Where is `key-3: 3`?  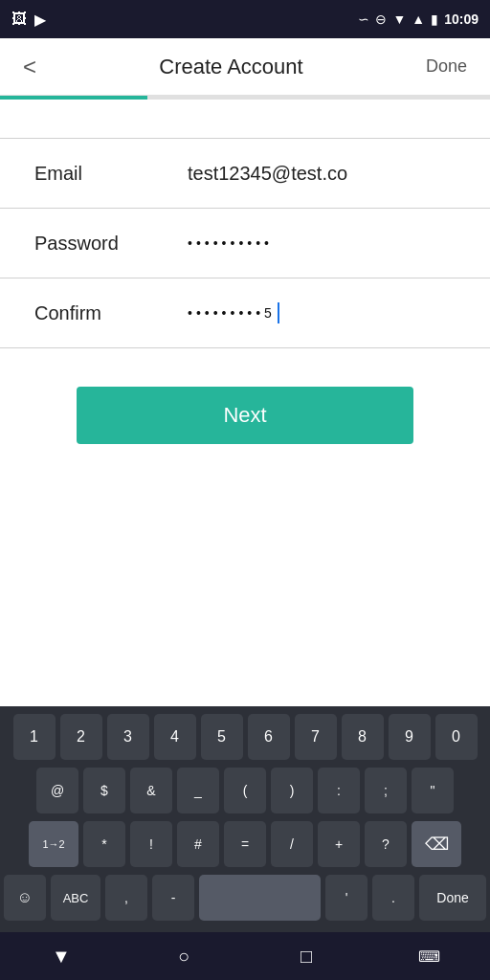
key-3: 3 is located at coordinates (128, 737).